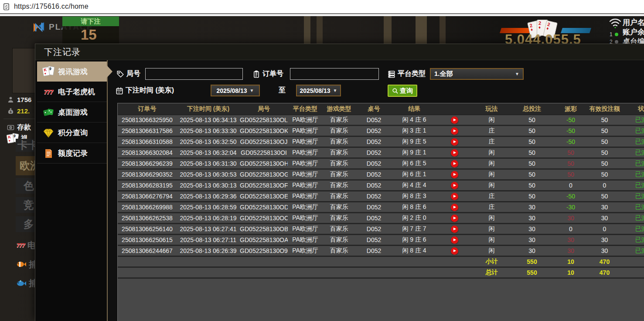  I want to click on date-from-picker: 2025/08/13 ▼, so click(235, 91).